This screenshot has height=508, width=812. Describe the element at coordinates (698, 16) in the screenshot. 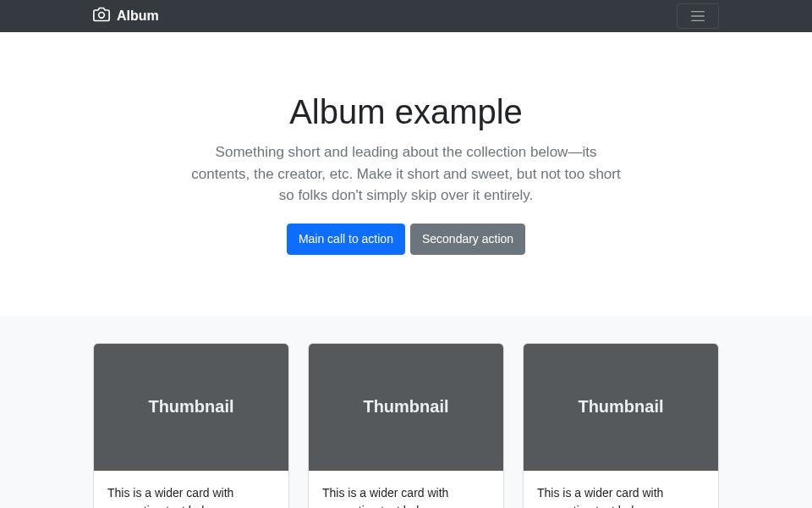

I see `hamburger-icon` at that location.